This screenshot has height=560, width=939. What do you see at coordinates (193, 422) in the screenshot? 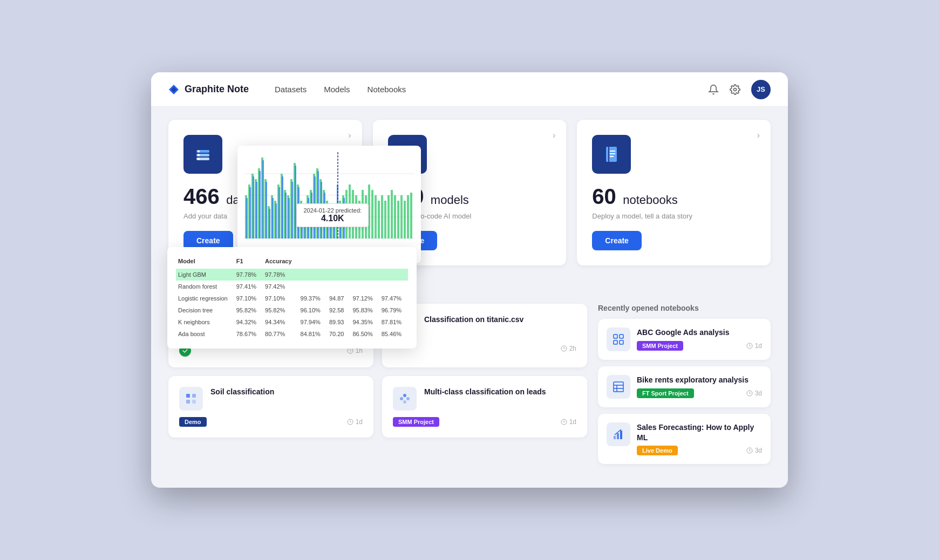
I see `activity-card-2-tag: Demo` at bounding box center [193, 422].